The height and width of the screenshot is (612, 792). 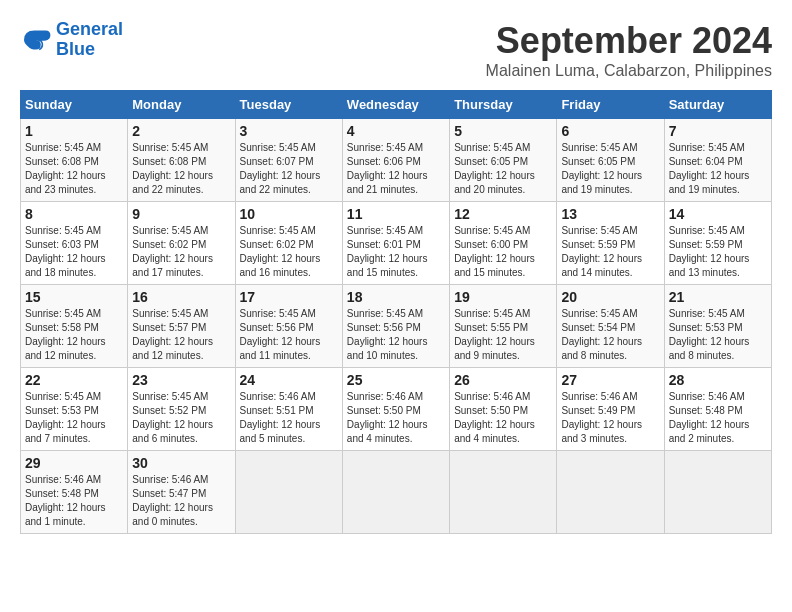 What do you see at coordinates (504, 244) in the screenshot?
I see `calendar-cell: 12 Sunrise: 5:45 AM Sunset: 6:00 PM Dayl…` at bounding box center [504, 244].